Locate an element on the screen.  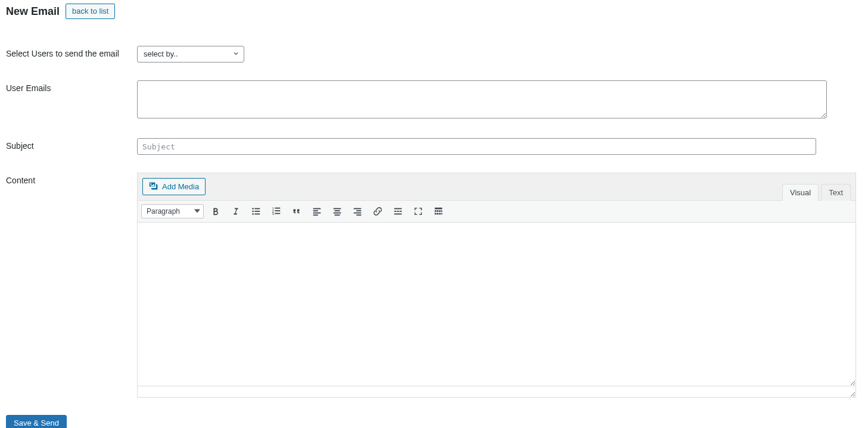
paragraph-format-dropdown: Paragraph is located at coordinates (173, 211).